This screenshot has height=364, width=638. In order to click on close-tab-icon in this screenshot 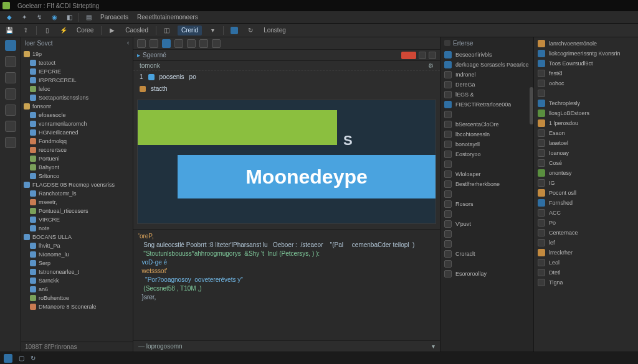, I will do `click(422, 55)`.